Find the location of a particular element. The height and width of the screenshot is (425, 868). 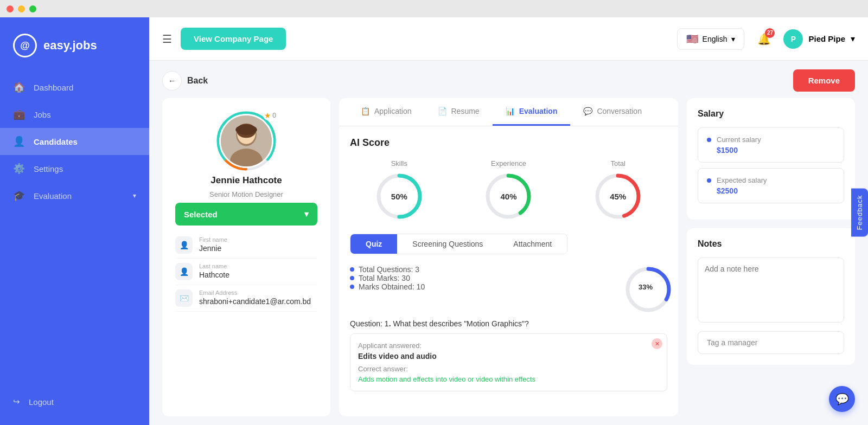

sidebar-item-label: Evaluation is located at coordinates (53, 196).